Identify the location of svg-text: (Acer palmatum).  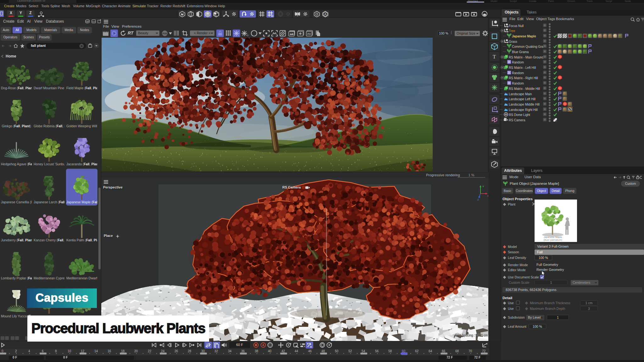
(553, 240).